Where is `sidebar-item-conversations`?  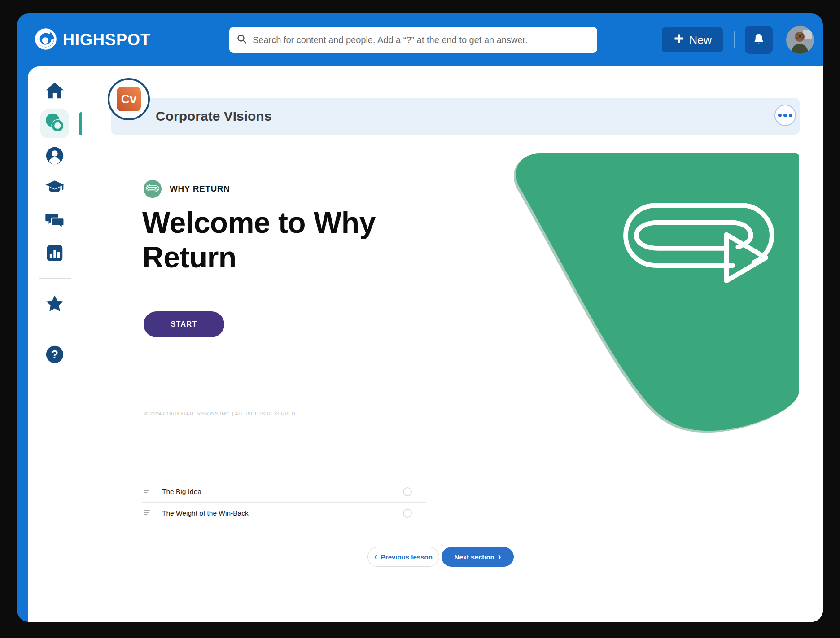
sidebar-item-conversations is located at coordinates (55, 221).